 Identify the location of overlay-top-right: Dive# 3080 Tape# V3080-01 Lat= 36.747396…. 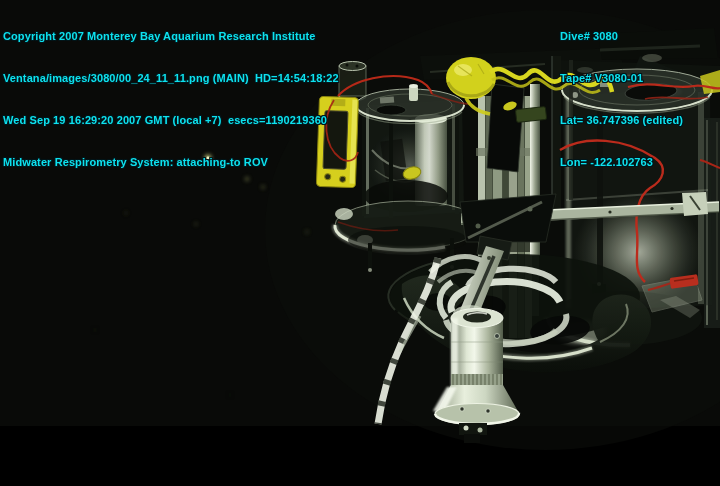
(622, 99).